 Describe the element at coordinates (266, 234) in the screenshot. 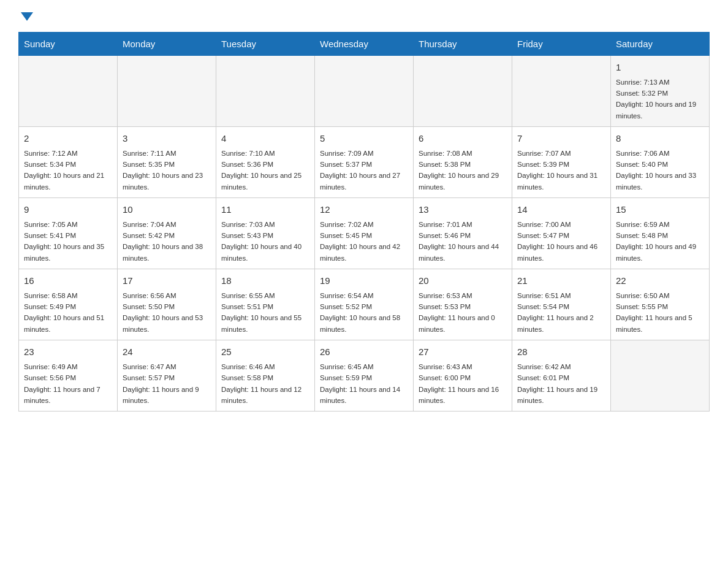

I see `calendar-day-cell: 11Sunrise: 7:03 AMSunset: 5:43 PMDayligh…` at that location.